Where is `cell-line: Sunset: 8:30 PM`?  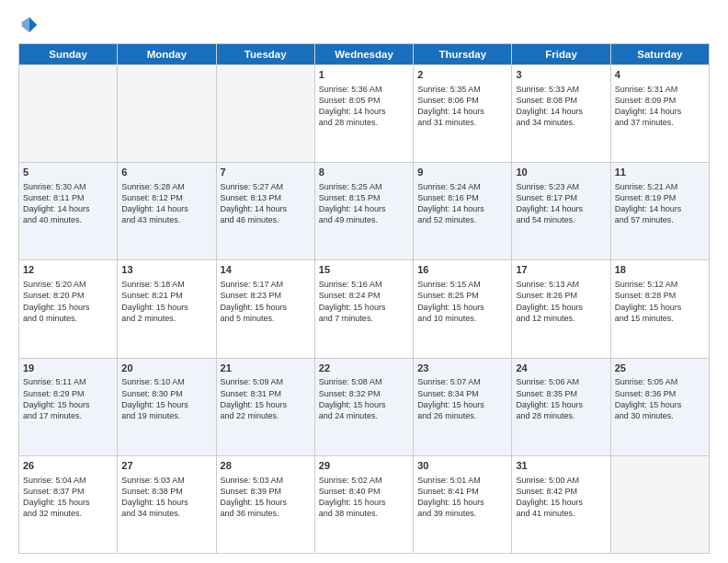 cell-line: Sunset: 8:30 PM is located at coordinates (166, 394).